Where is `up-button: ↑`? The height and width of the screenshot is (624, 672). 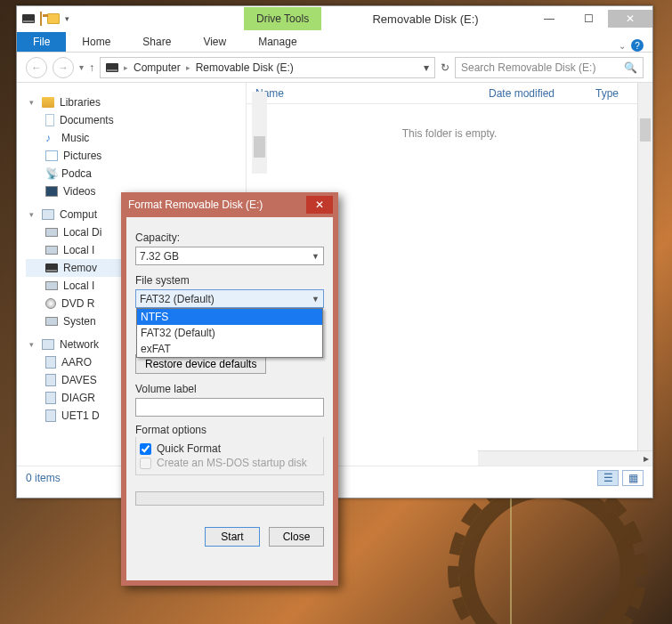 up-button: ↑ is located at coordinates (92, 68).